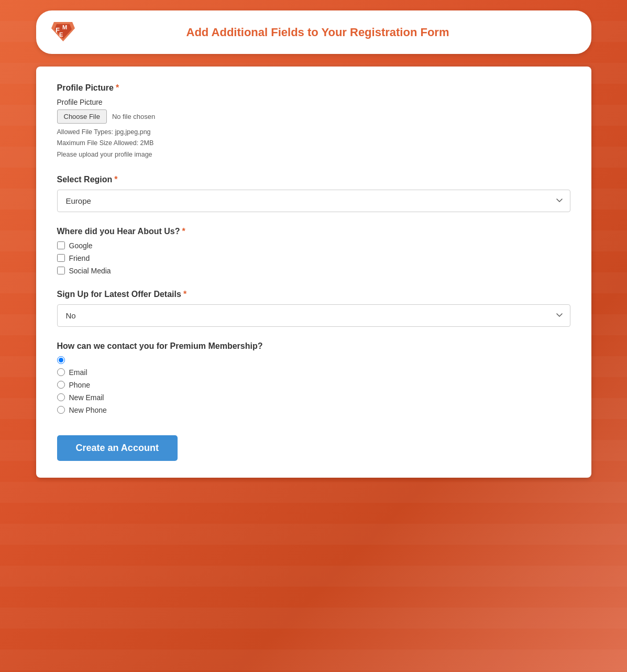 The width and height of the screenshot is (627, 672). What do you see at coordinates (65, 27) in the screenshot?
I see `svg-text: M` at bounding box center [65, 27].